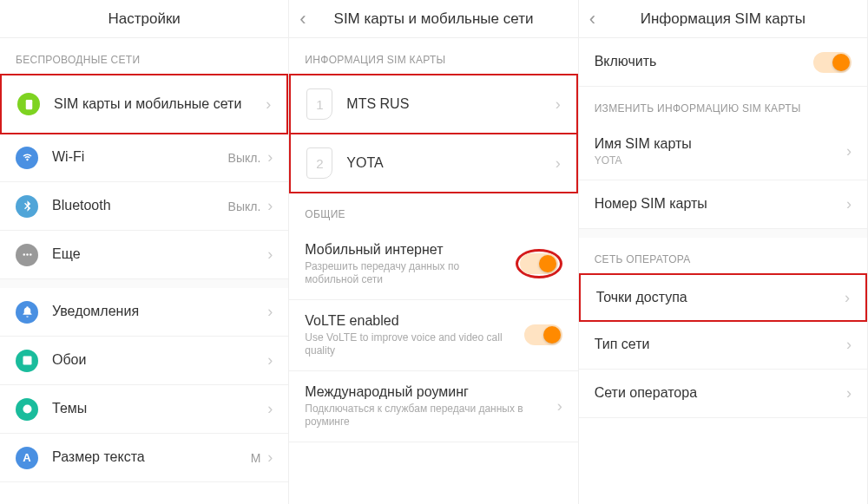 Image resolution: width=868 pixels, height=504 pixels. I want to click on sim-slot-1-icon: 1, so click(319, 104).